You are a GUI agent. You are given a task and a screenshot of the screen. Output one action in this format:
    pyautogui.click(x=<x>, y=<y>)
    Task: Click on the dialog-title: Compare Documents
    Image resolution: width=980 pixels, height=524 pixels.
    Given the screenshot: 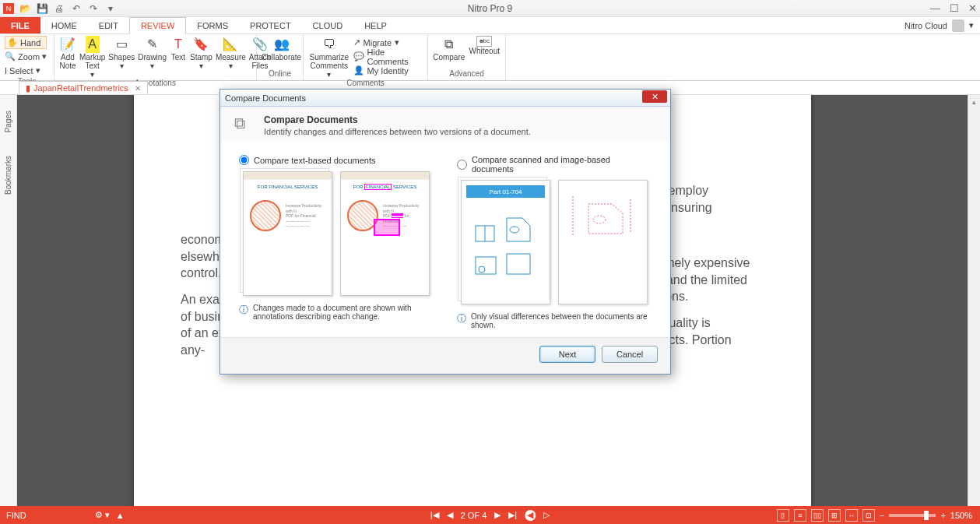 What is the action you would take?
    pyautogui.click(x=265, y=98)
    